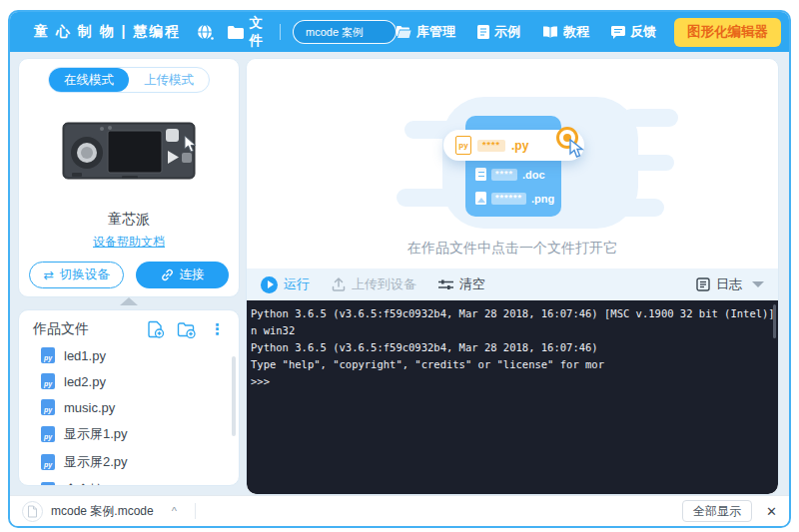 The image size is (799, 532). Describe the element at coordinates (481, 174) in the screenshot. I see `doc-file-icon` at that location.